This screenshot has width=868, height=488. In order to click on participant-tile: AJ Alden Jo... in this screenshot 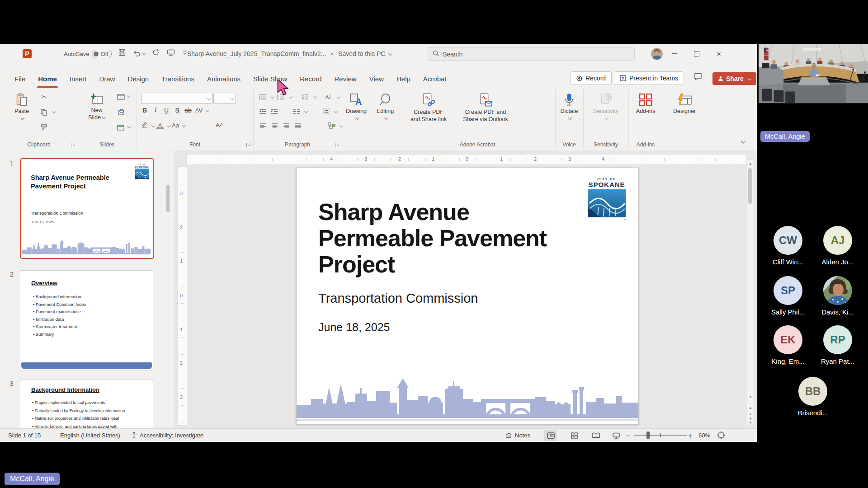, I will do `click(838, 246)`.